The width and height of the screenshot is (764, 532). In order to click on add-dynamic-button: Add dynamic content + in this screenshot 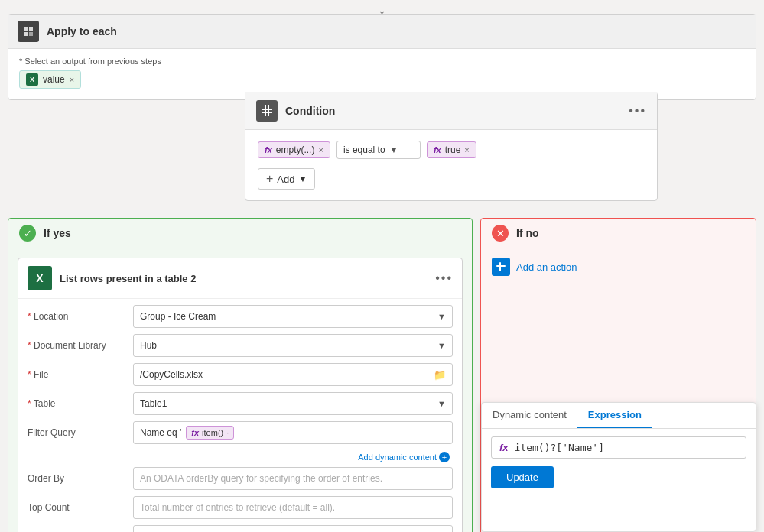, I will do `click(404, 457)`.